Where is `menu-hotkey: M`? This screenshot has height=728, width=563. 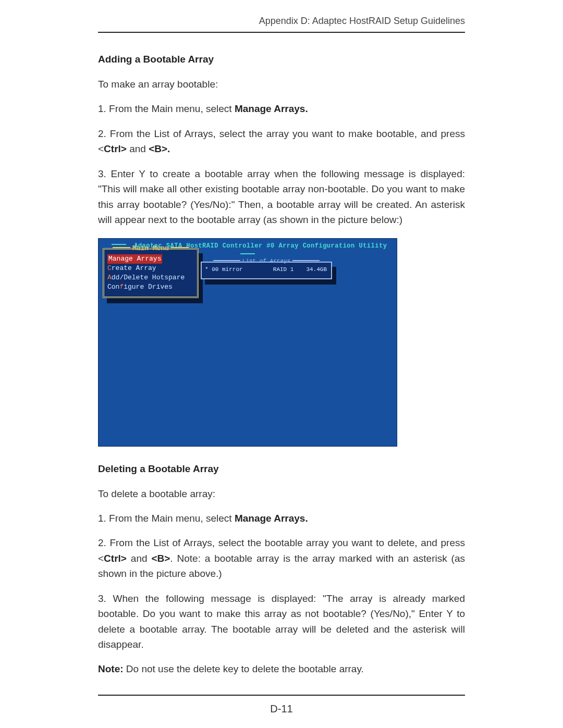
menu-hotkey: M is located at coordinates (111, 258).